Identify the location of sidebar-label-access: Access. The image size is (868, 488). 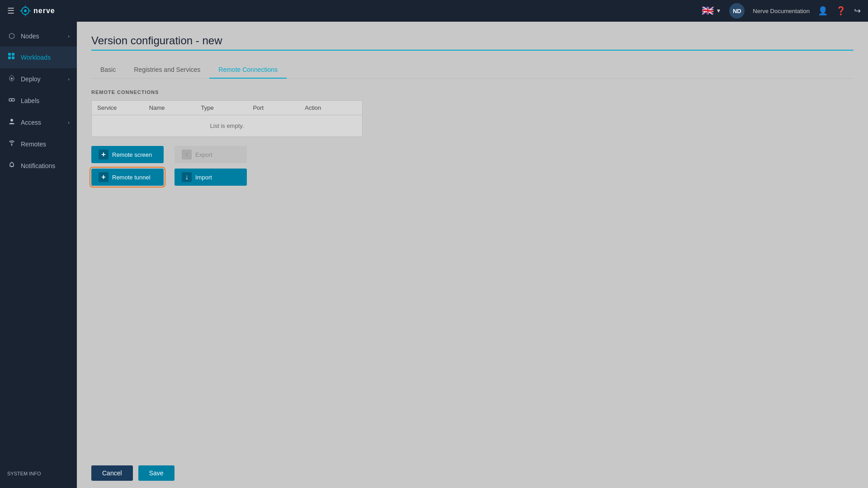
(31, 122).